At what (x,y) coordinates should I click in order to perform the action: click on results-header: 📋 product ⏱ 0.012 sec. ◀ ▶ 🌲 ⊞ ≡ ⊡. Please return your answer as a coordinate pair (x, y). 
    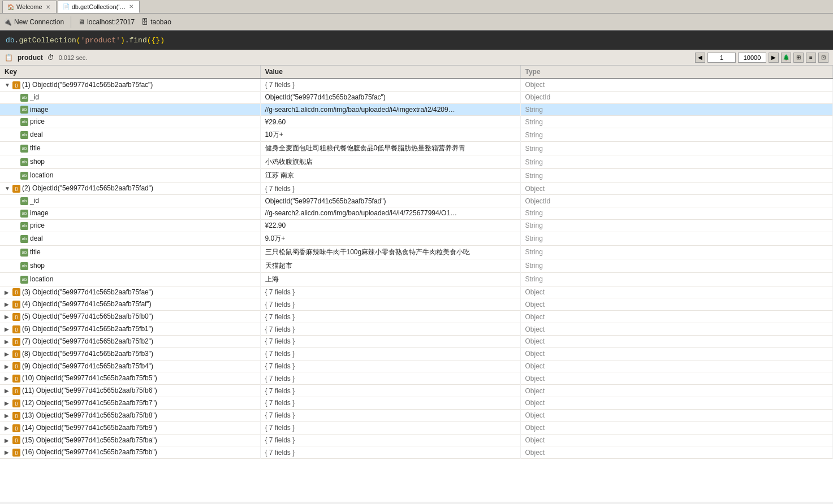
    Looking at the image, I should click on (416, 58).